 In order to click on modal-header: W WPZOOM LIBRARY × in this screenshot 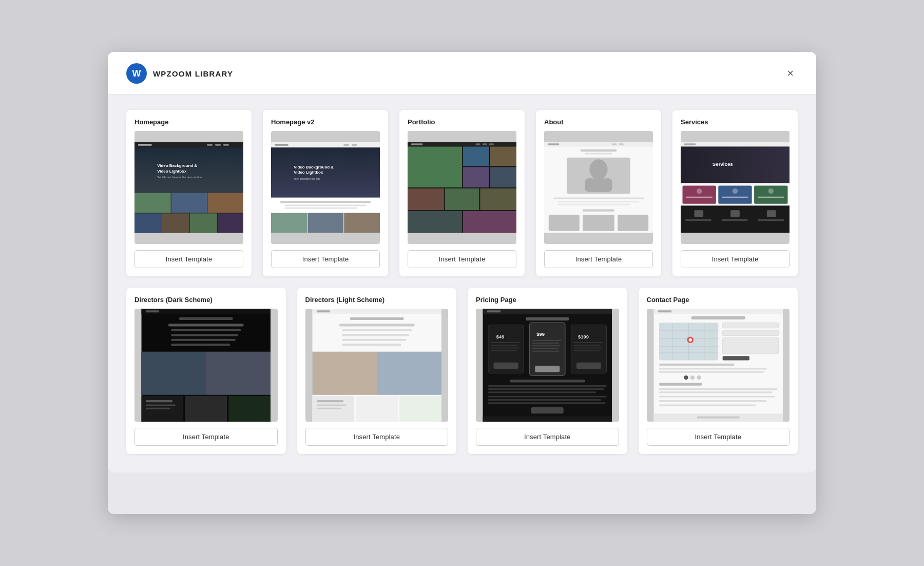, I will do `click(462, 73)`.